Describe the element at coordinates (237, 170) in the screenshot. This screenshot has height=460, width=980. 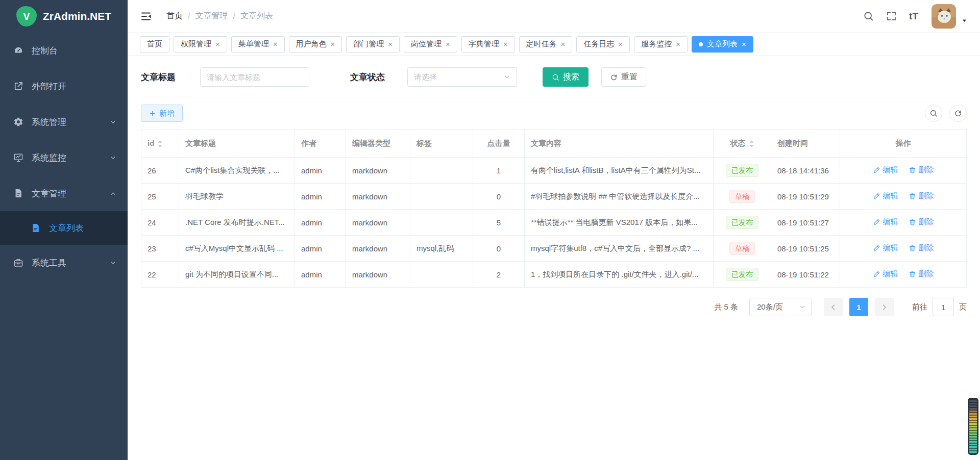
I see `cell-title: C#两个list集合实现关联，...` at that location.